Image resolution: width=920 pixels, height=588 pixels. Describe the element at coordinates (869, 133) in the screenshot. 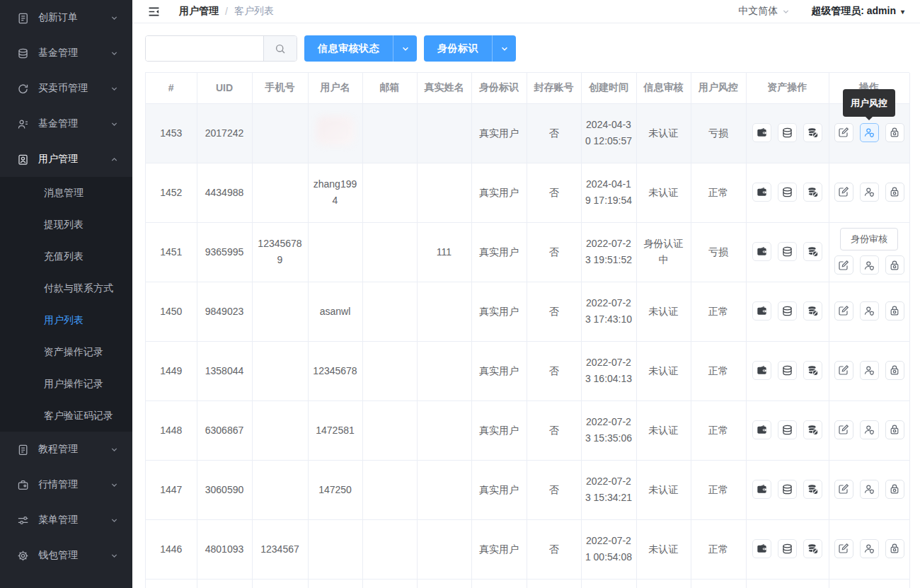

I see `user-risk-button: 用户风控` at that location.